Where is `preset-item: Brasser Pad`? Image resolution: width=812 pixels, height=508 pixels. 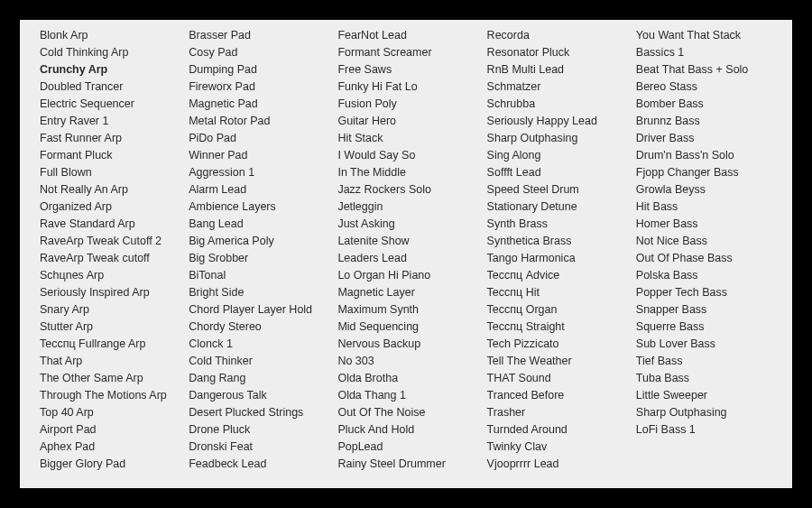 preset-item: Brasser Pad is located at coordinates (263, 36).